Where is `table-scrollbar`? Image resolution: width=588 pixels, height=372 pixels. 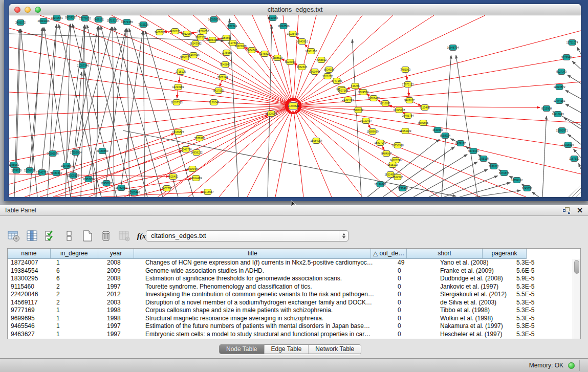 table-scrollbar is located at coordinates (576, 299).